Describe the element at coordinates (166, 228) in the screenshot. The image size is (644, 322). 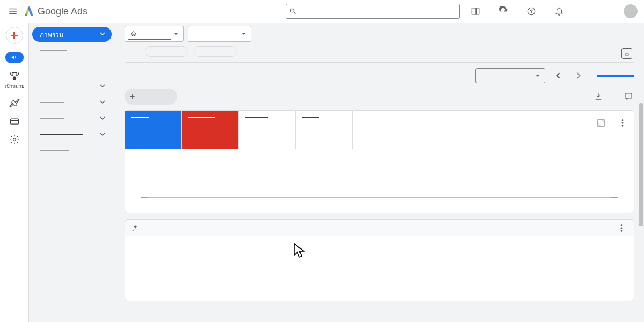
I see `card2-title` at that location.